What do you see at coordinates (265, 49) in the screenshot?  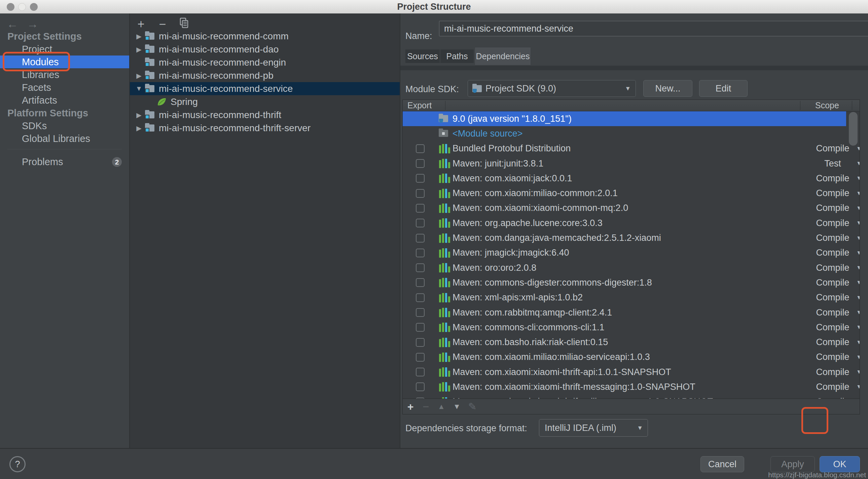 I see `tree-item-mi-ai-music-recommend-dao: ▶mi-ai-music-recommend-dao` at bounding box center [265, 49].